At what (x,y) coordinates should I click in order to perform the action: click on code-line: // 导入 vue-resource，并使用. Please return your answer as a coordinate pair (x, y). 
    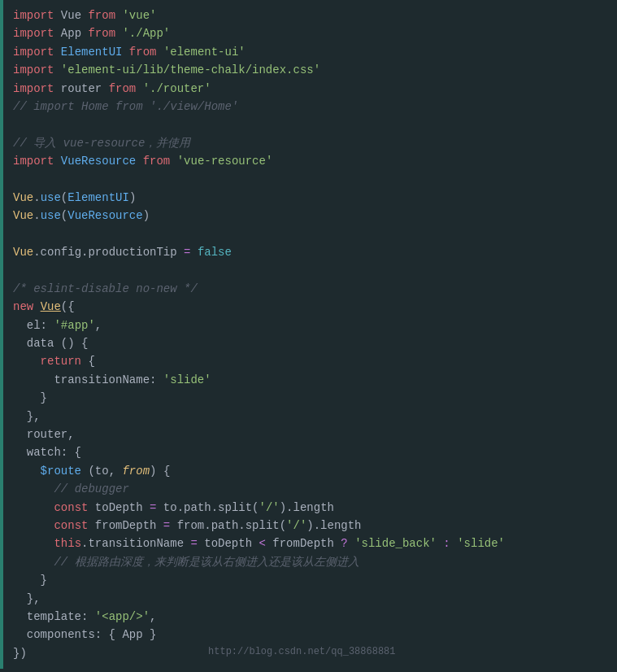
    Looking at the image, I should click on (309, 143).